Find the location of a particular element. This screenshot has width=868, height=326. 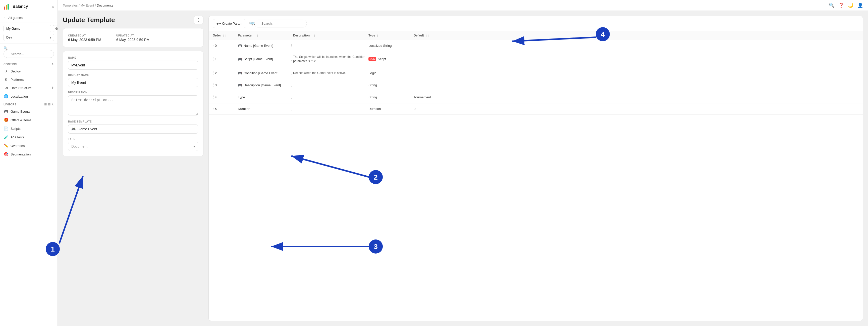

name-input is located at coordinates (133, 65).